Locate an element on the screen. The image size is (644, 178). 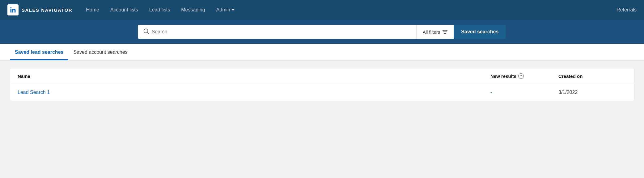
search-input is located at coordinates (282, 32).